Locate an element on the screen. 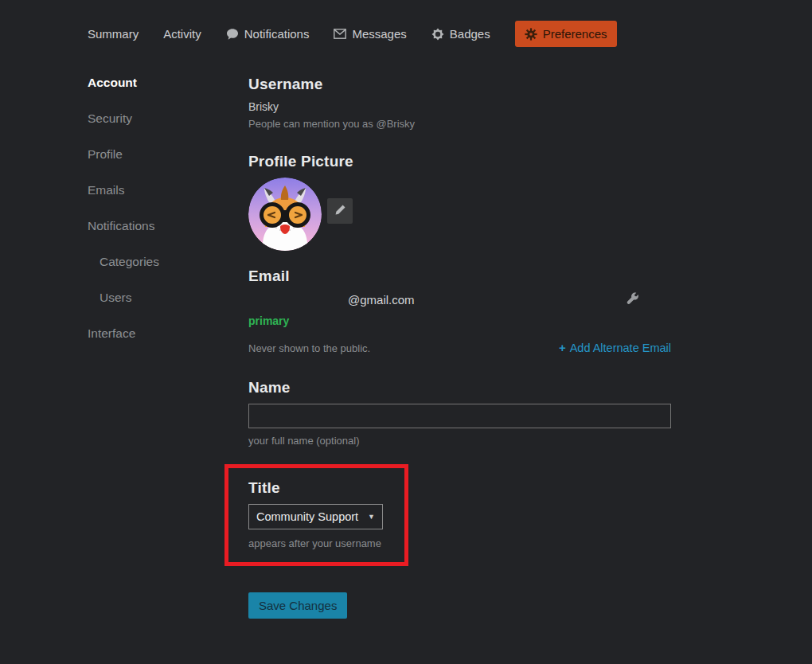  wrench-icon is located at coordinates (633, 299).